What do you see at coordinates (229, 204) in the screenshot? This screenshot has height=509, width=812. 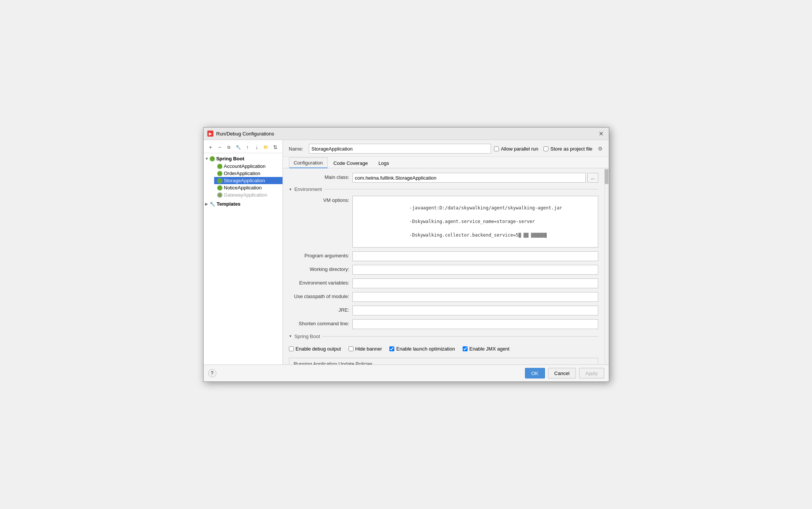 I see `templates-label: Templates` at bounding box center [229, 204].